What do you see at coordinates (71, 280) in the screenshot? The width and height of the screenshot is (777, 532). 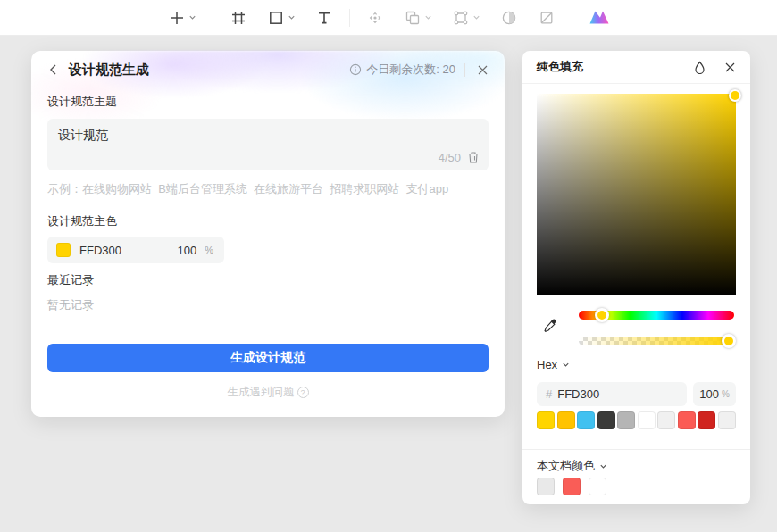 I see `recent-records-label: 最近记录` at bounding box center [71, 280].